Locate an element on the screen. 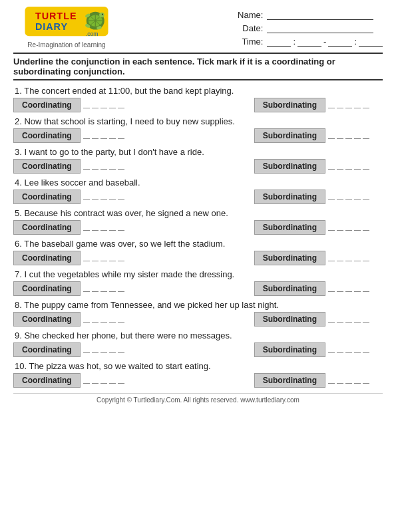  sentence-text-4: 4. Lee likes soccer and baseball. is located at coordinates (198, 182).